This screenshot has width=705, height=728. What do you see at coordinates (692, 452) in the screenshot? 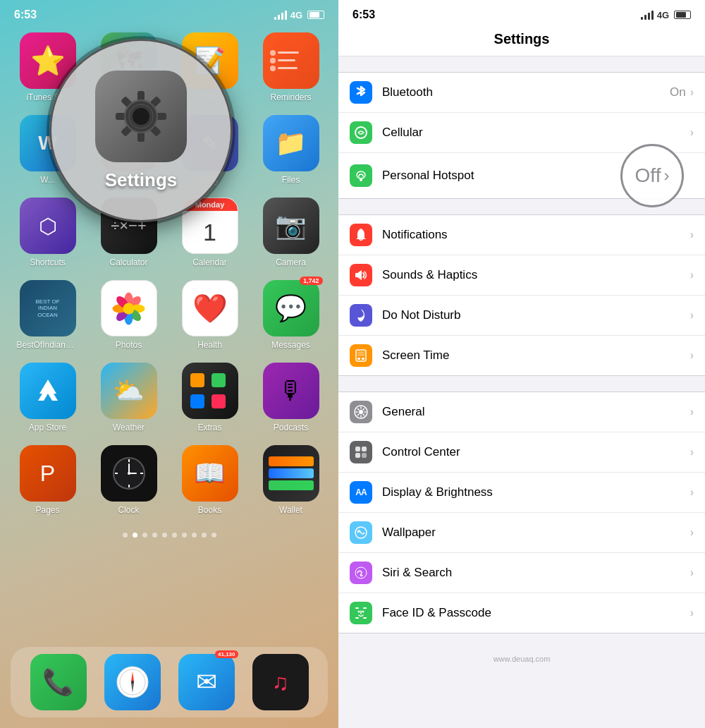
I see `controlcenter-chevron: ›` at bounding box center [692, 452].